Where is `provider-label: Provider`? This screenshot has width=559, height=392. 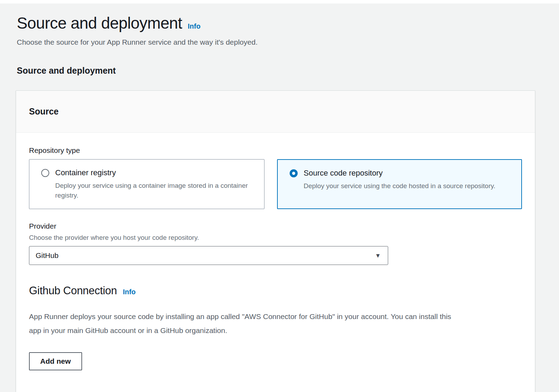
provider-label: Provider is located at coordinates (275, 226).